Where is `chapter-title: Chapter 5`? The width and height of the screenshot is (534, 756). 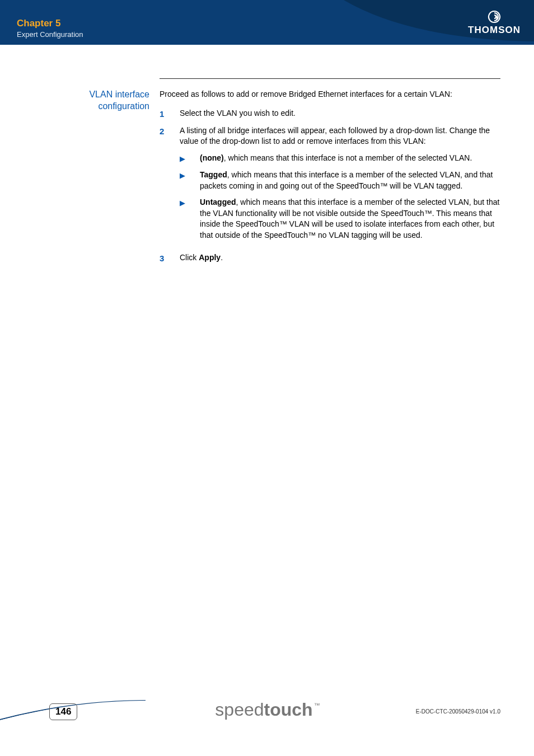
chapter-title: Chapter 5 is located at coordinates (50, 24).